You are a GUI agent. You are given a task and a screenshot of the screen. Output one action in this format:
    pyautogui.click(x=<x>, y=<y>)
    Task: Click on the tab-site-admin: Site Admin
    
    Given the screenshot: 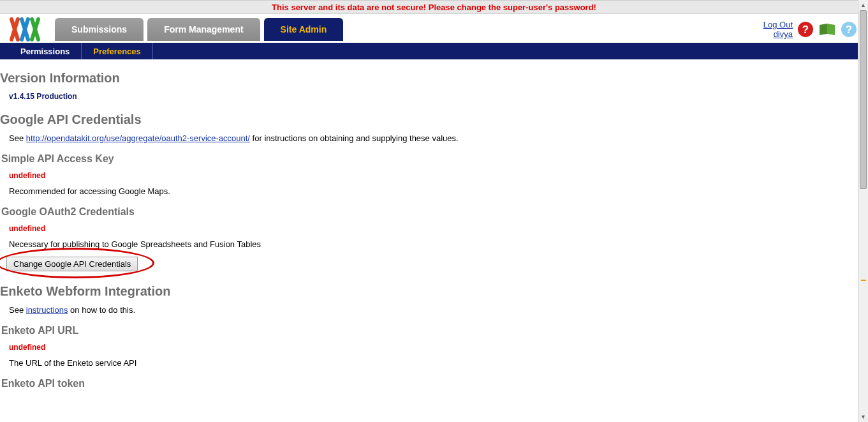 What is the action you would take?
    pyautogui.click(x=304, y=29)
    